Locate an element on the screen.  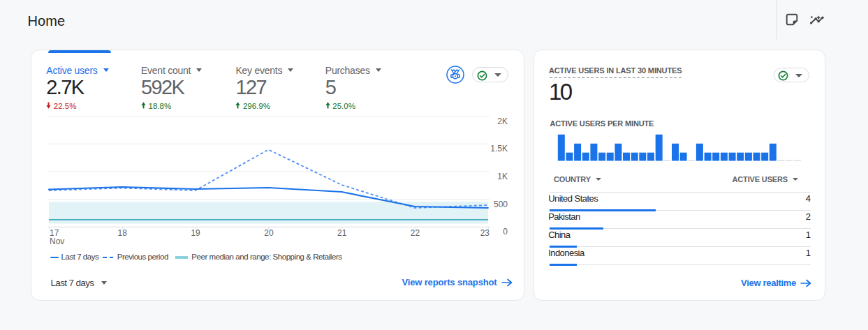
svg-text: 18 is located at coordinates (123, 233).